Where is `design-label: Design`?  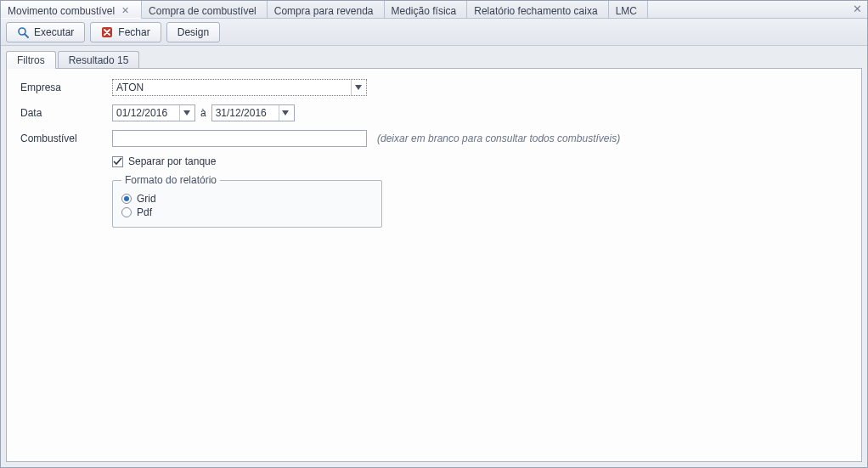
design-label: Design is located at coordinates (194, 32).